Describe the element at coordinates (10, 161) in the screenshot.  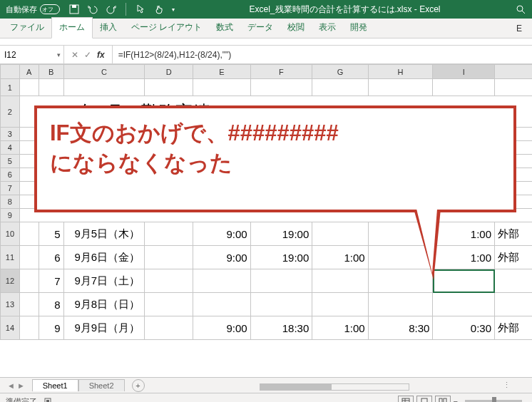
I see `row-5: 5` at that location.